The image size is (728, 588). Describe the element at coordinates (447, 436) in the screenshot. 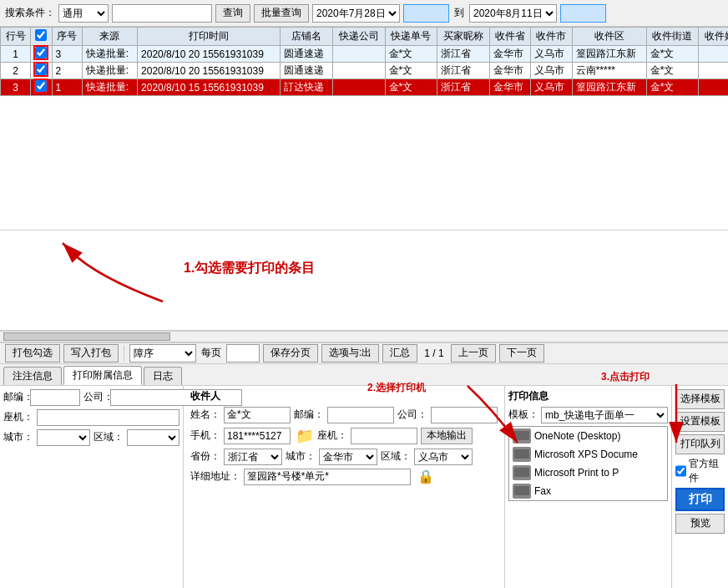

I see `export-button: 本地输出` at that location.